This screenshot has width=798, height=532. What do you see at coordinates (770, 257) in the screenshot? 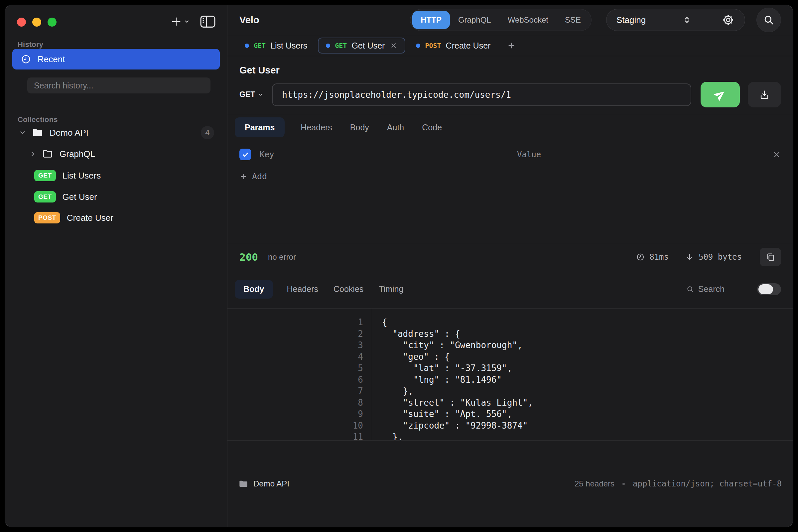
I see `copy-response-button` at bounding box center [770, 257].